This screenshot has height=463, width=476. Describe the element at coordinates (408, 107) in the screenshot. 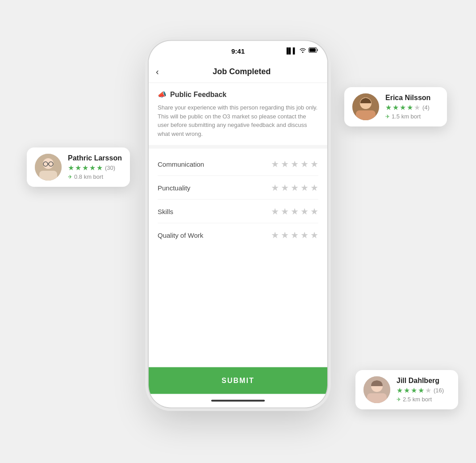

I see `card-info-erica: Erica Nilsson ★ ★ ★ ★ ★ (4) ✈ 1.5 km bor…` at that location.